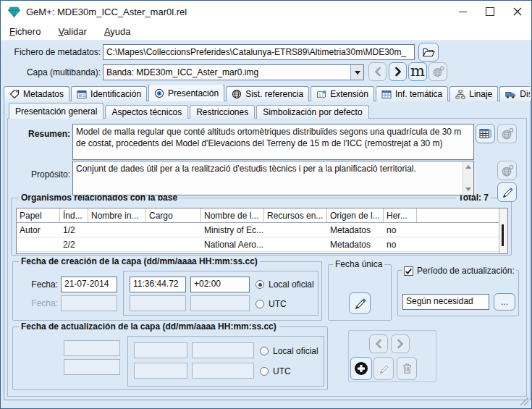 This screenshot has height=409, width=532. Describe the element at coordinates (468, 190) in the screenshot. I see `scroll-down-icon` at that location.